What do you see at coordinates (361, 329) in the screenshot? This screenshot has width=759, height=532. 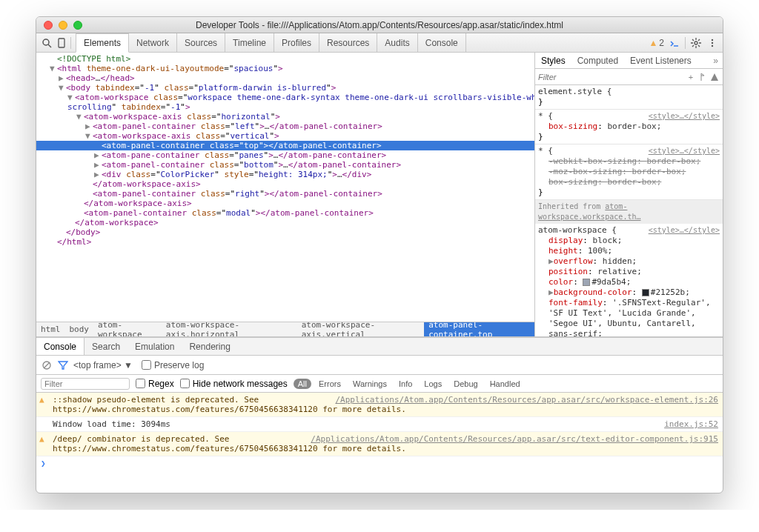 I see `crumb: atom-workspace-axis.vertical` at bounding box center [361, 329].